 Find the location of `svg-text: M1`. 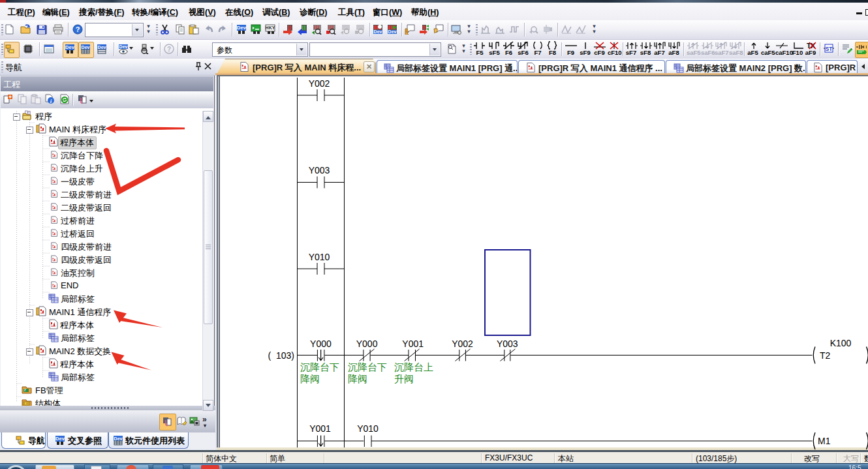

svg-text: M1 is located at coordinates (824, 441).